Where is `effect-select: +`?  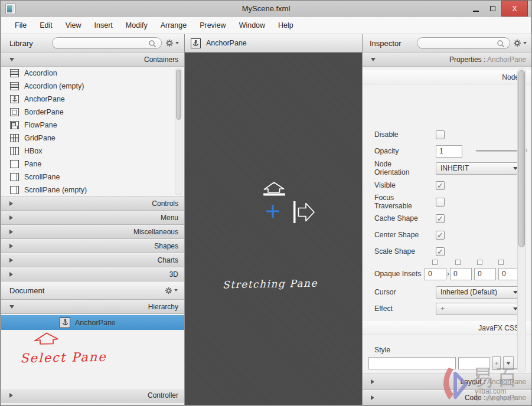 effect-select: + is located at coordinates (479, 309).